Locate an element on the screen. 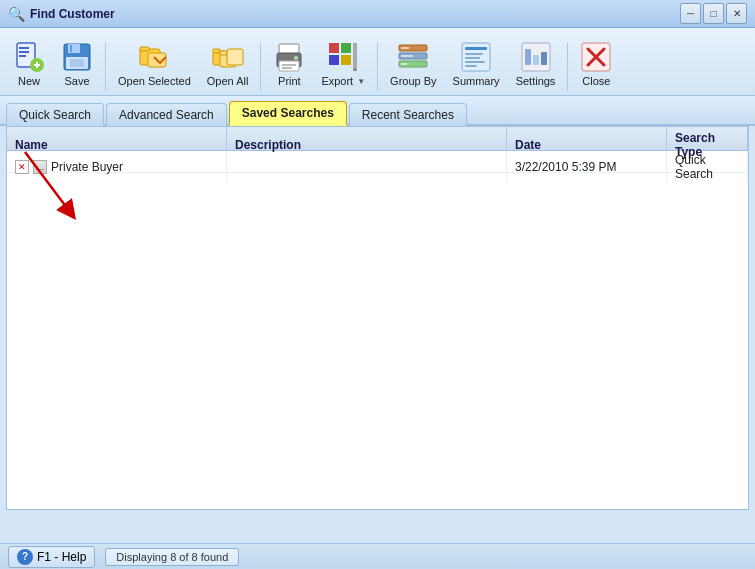 This screenshot has height=569, width=755. open-all-icon is located at coordinates (228, 57).